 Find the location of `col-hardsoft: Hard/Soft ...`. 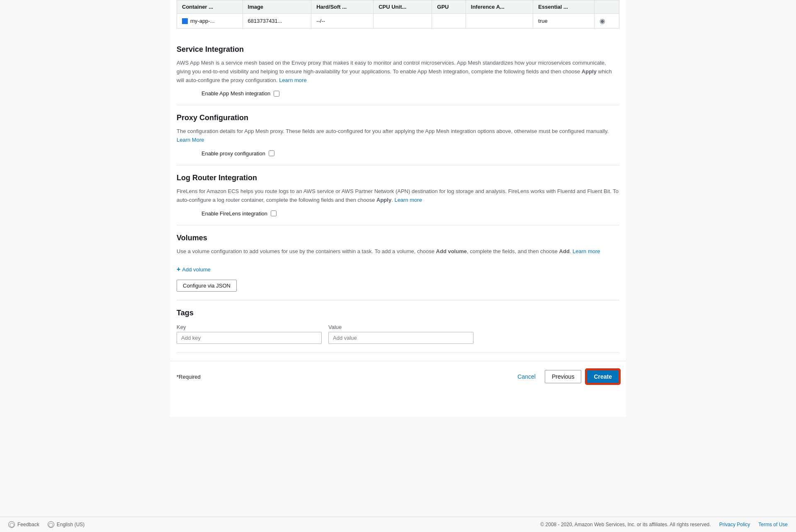

col-hardsoft: Hard/Soft ... is located at coordinates (342, 7).